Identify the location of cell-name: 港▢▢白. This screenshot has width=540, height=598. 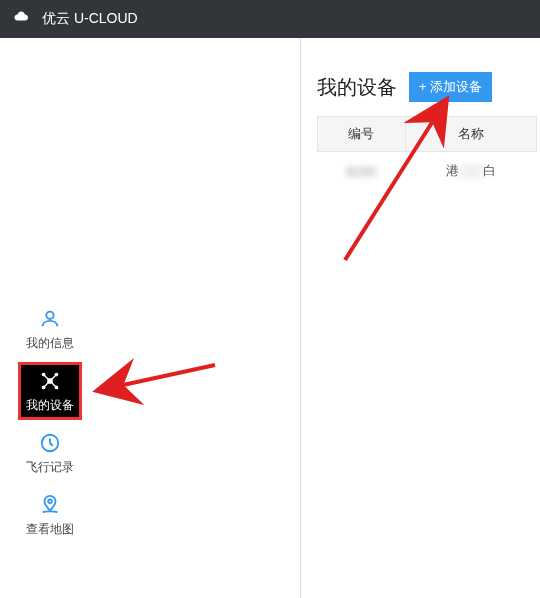
(470, 172).